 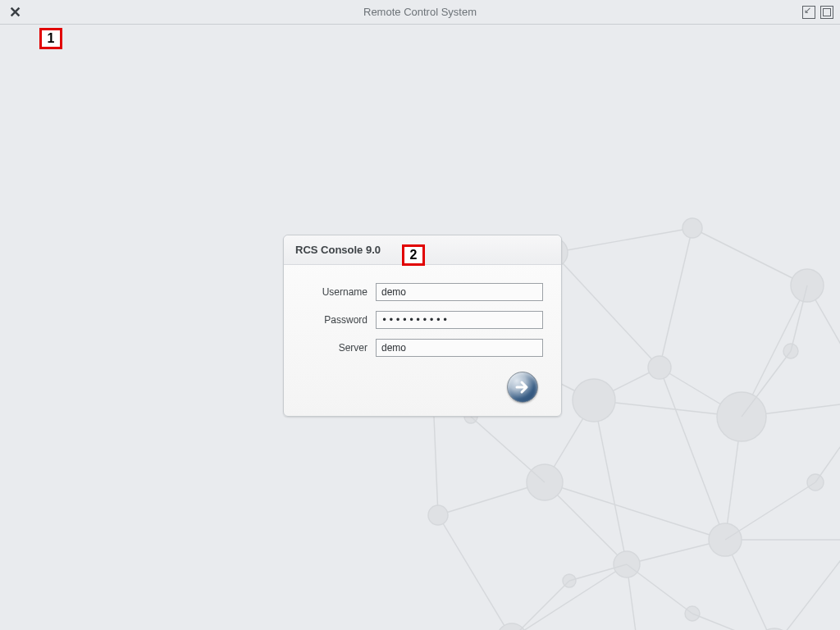 What do you see at coordinates (422, 250) in the screenshot?
I see `login-panel-title: RCS Console 9.0` at bounding box center [422, 250].